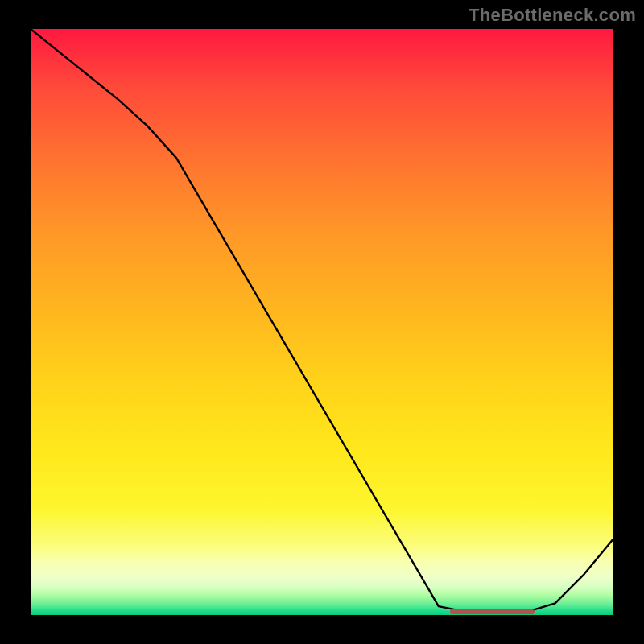 The image size is (644, 644). Describe the element at coordinates (552, 15) in the screenshot. I see `watermark-text: TheBottleneck.com` at that location.